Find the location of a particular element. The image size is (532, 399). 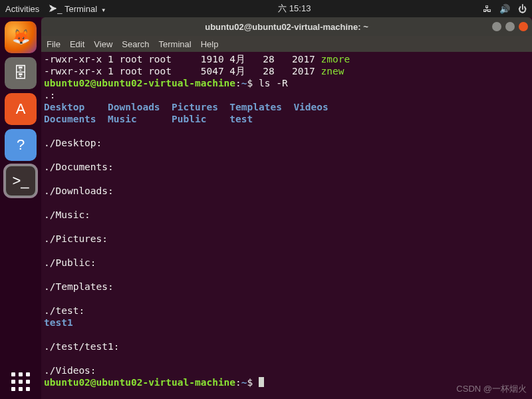

dir-header: ./Music: is located at coordinates (67, 215).